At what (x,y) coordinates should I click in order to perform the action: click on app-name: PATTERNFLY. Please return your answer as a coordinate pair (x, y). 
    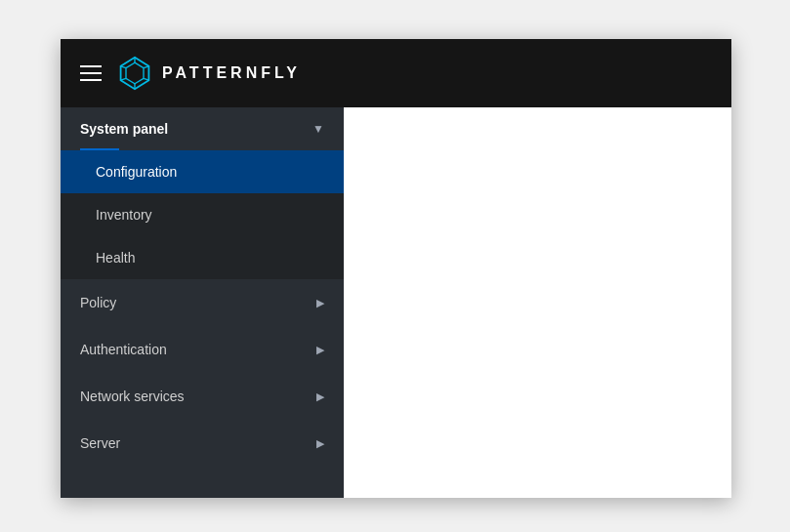
    Looking at the image, I should click on (231, 73).